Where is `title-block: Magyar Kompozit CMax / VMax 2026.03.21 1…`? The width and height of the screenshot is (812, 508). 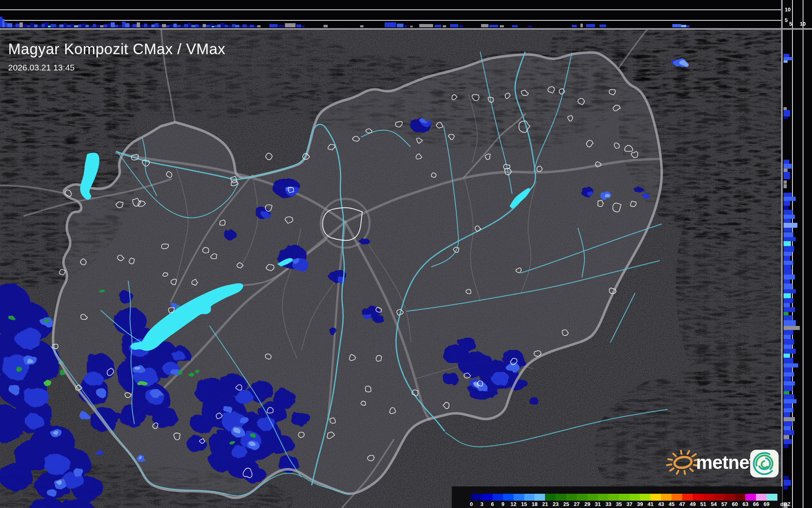
title-block: Magyar Kompozit CMax / VMax 2026.03.21 1… is located at coordinates (117, 57).